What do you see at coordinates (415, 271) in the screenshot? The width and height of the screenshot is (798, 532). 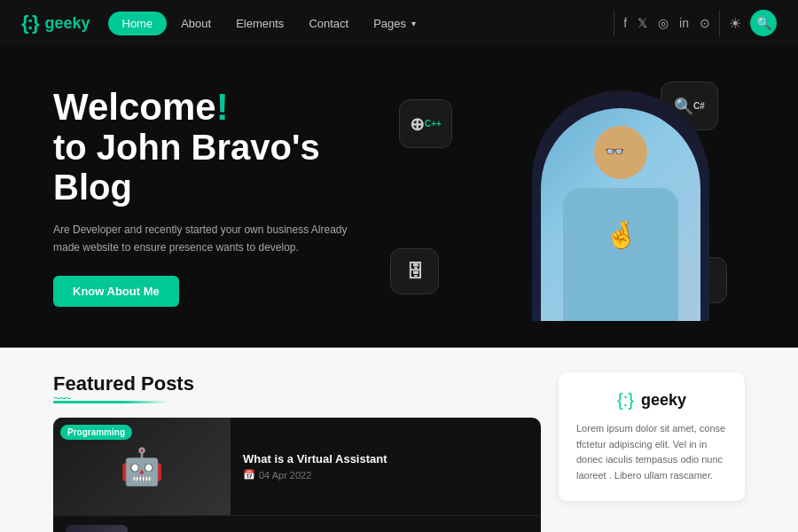 I see `db-badge: 🗄` at bounding box center [415, 271].